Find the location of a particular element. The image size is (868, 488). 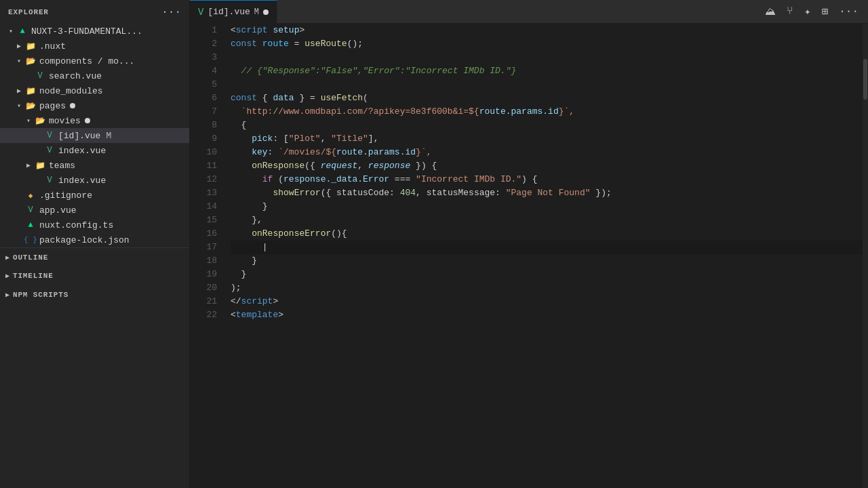

line-number: 3 is located at coordinates (203, 58).